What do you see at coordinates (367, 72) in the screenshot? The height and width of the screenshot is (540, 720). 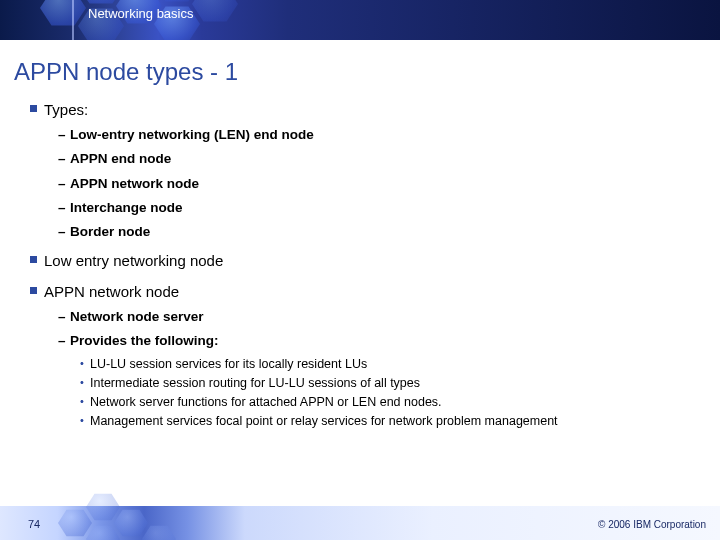 I see `slide-title: APPN node types - 1` at bounding box center [367, 72].